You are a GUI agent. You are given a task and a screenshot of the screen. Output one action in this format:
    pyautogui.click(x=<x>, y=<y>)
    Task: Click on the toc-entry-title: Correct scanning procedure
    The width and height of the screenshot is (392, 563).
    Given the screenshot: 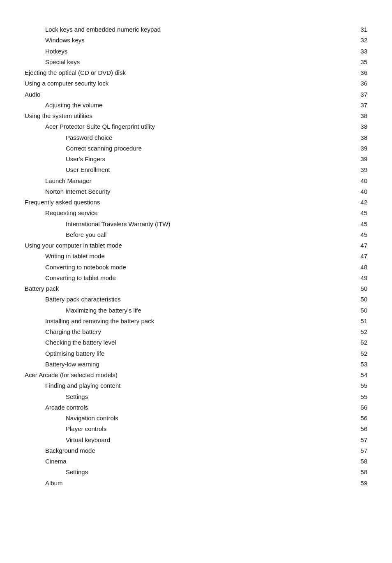 What is the action you would take?
    pyautogui.click(x=190, y=148)
    